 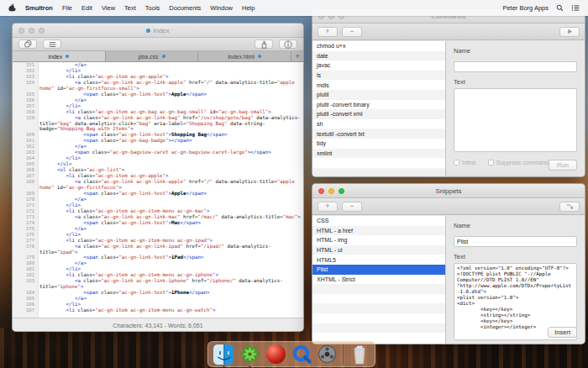 I want to click on finder-icon, so click(x=223, y=355).